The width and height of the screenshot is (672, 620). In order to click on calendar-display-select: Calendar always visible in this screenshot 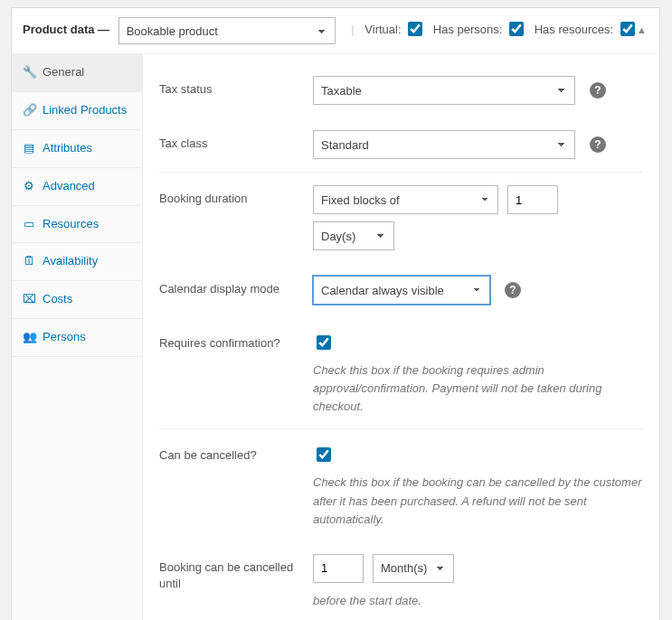, I will do `click(402, 290)`.